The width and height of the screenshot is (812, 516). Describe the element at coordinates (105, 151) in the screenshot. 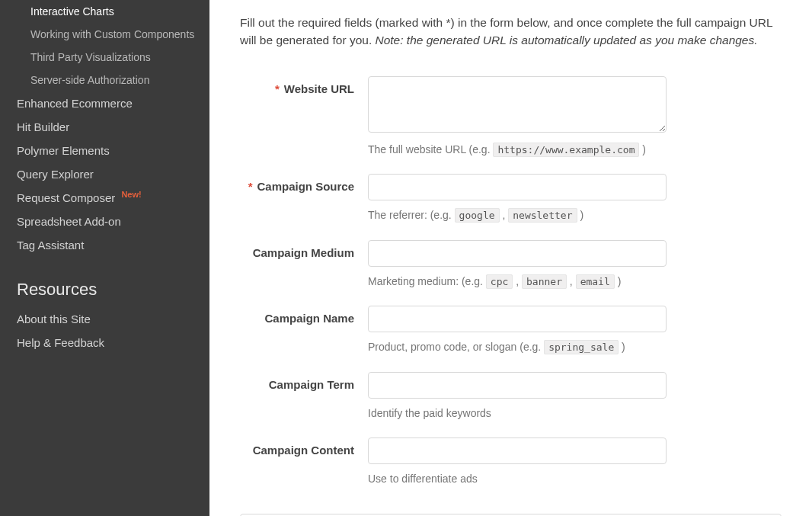

I see `sidebar-item-polymer-elements: Polymer Elements` at that location.